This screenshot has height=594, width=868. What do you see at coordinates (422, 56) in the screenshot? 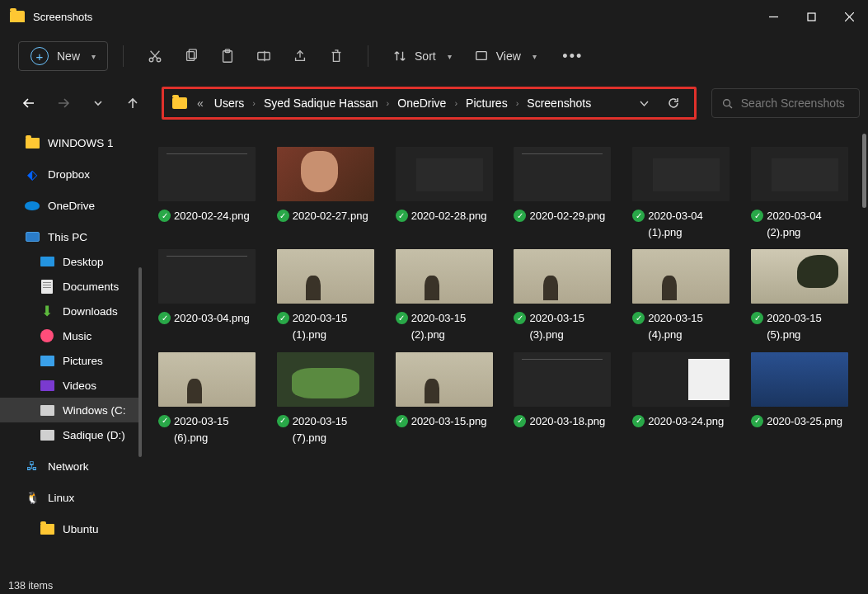
I see `sort-button: Sort ▾` at bounding box center [422, 56].